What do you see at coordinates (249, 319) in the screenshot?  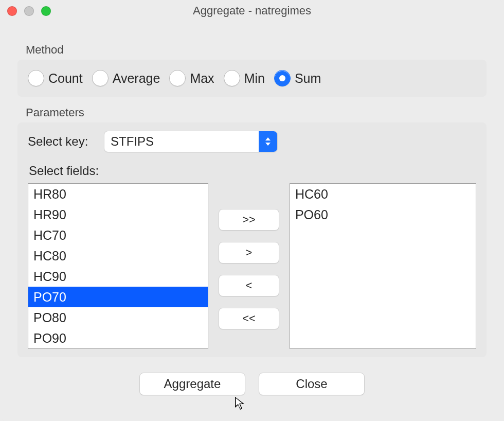 I see `move-all-left-button: <<` at bounding box center [249, 319].